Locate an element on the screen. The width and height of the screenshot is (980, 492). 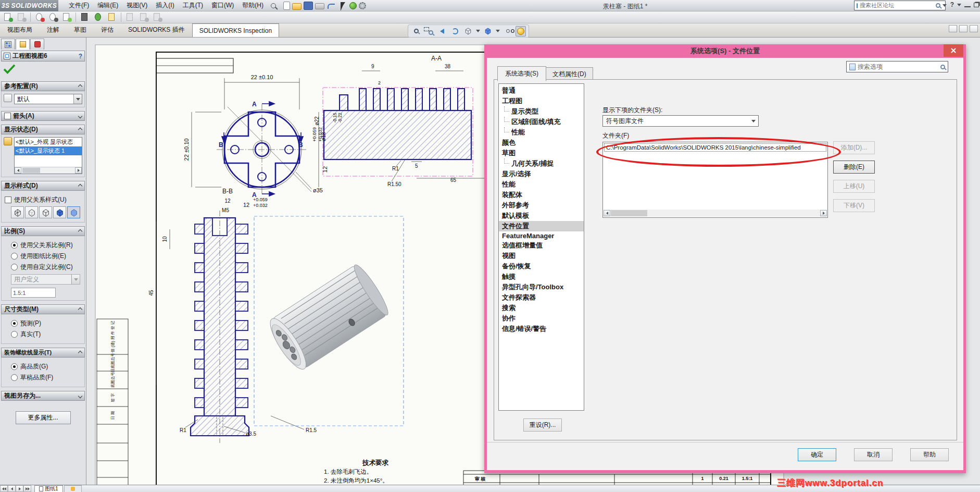
true-radio is located at coordinates (15, 335).